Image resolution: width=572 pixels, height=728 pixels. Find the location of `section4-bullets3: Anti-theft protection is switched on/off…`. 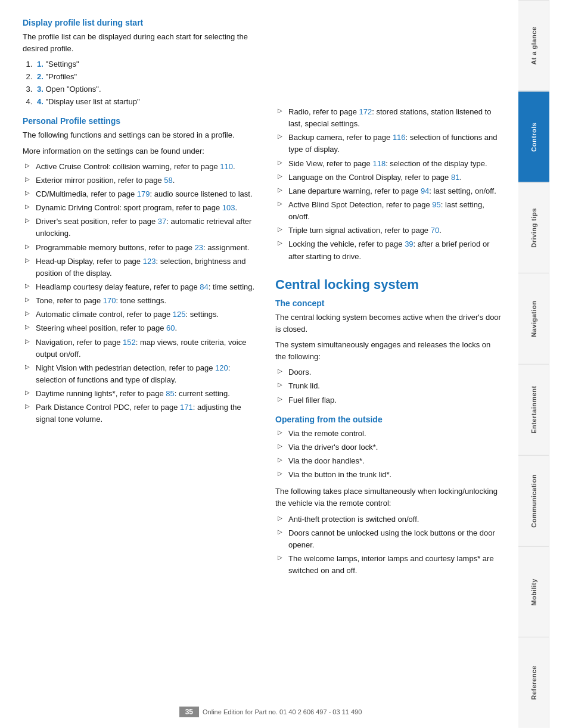

section4-bullets3: Anti-theft protection is switched on/off… is located at coordinates (388, 546).